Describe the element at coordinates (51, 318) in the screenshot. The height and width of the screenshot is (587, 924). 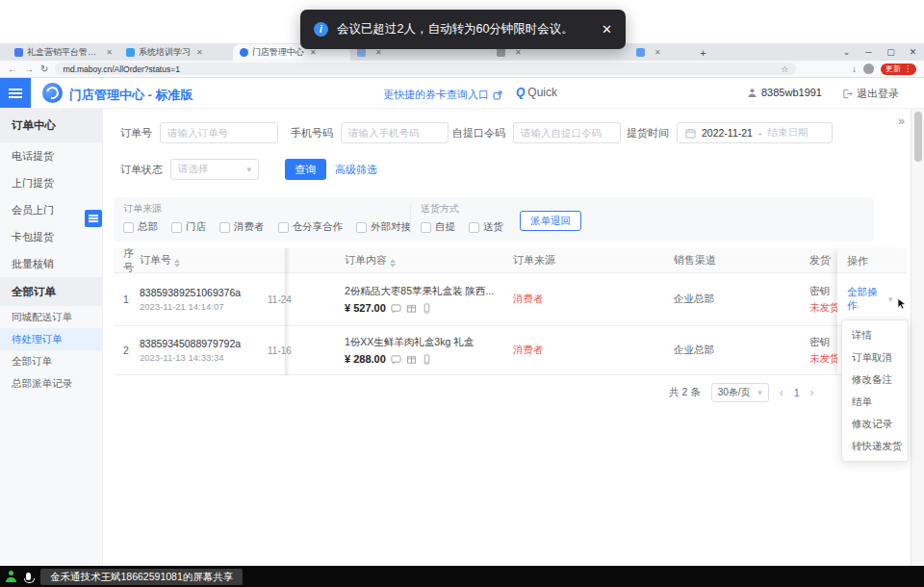
I see `sidebar-item-city-delivery-orders: 同城配送订单` at that location.